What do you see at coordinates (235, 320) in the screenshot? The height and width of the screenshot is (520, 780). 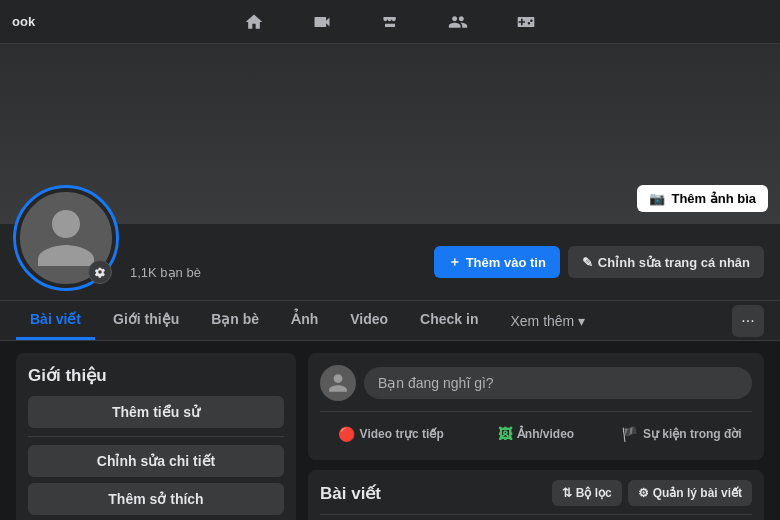 I see `tab-friends: Bạn bè` at bounding box center [235, 320].